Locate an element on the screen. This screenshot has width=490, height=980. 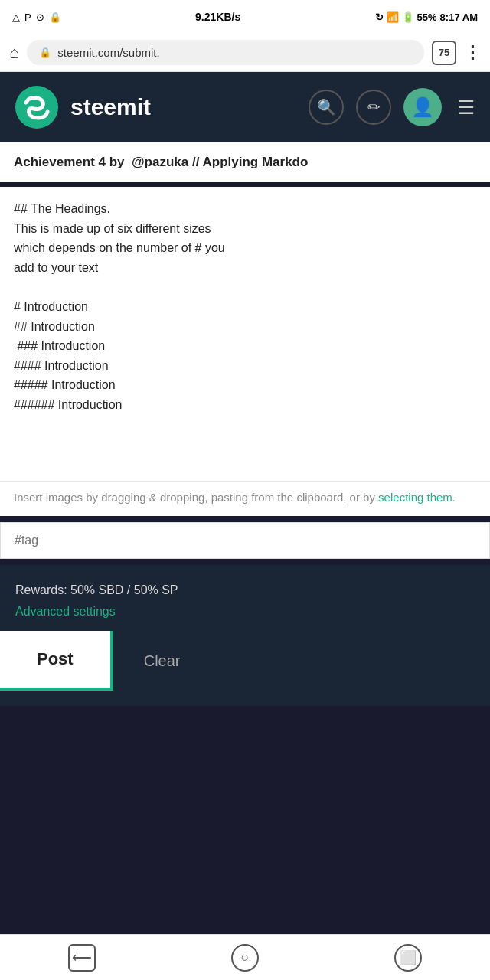
triangle-icon: △ is located at coordinates (16, 17).